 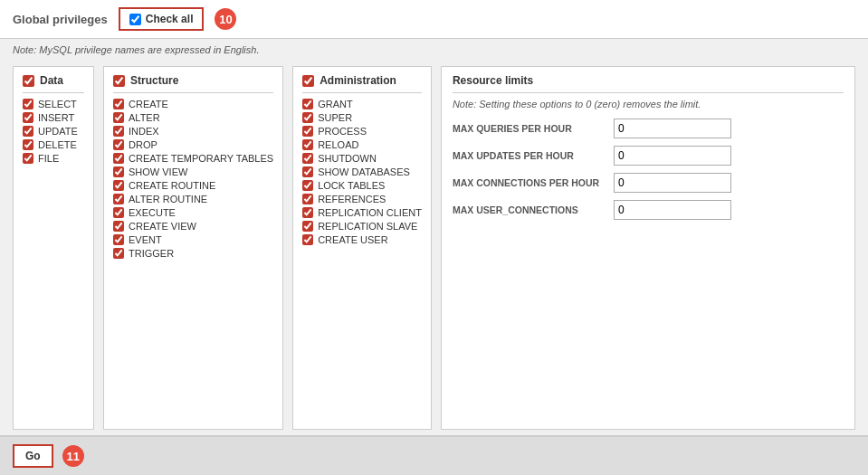 I want to click on replication-slave-checkbox, so click(x=308, y=226).